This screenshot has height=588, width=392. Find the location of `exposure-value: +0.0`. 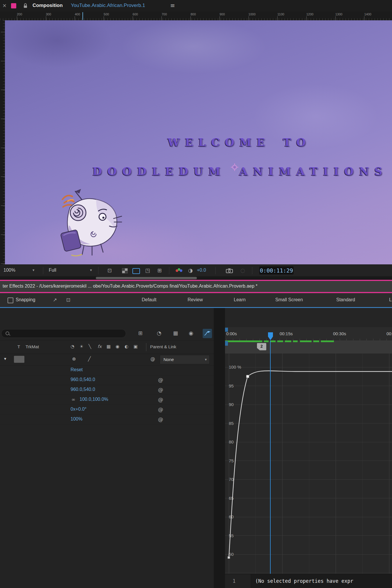

exposure-value: +0.0 is located at coordinates (202, 270).